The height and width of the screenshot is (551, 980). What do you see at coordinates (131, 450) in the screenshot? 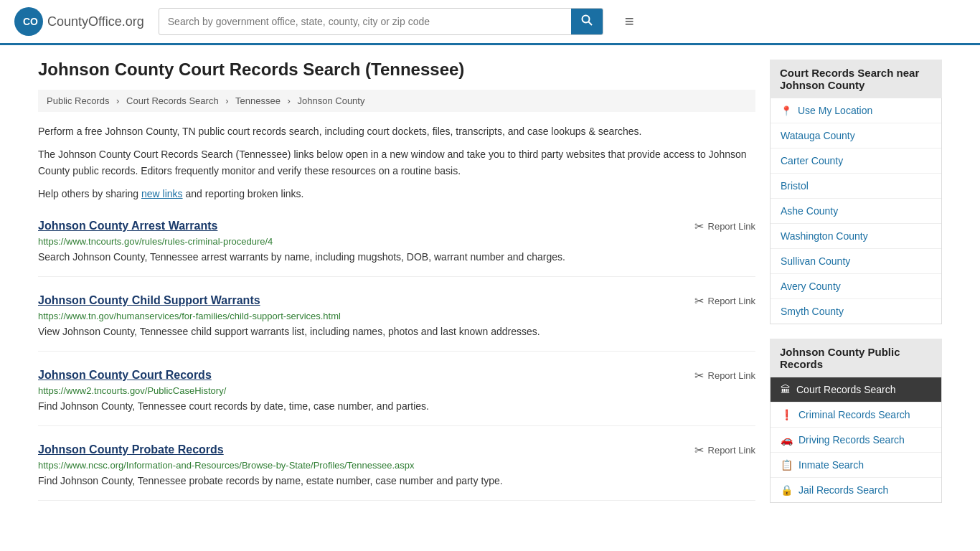
I see `record-title: Johnson County Probate Records` at bounding box center [131, 450].